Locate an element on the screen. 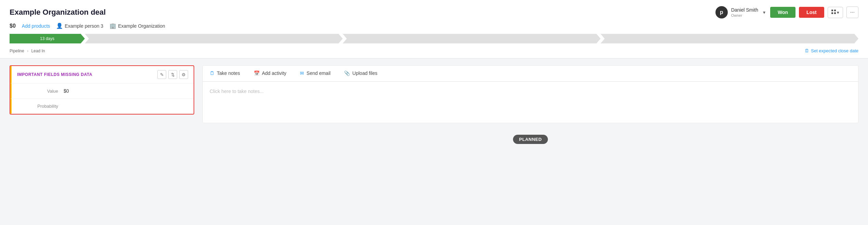 The height and width of the screenshot is (225, 868). tab-add-activity: 📅 Add activity is located at coordinates (270, 74).